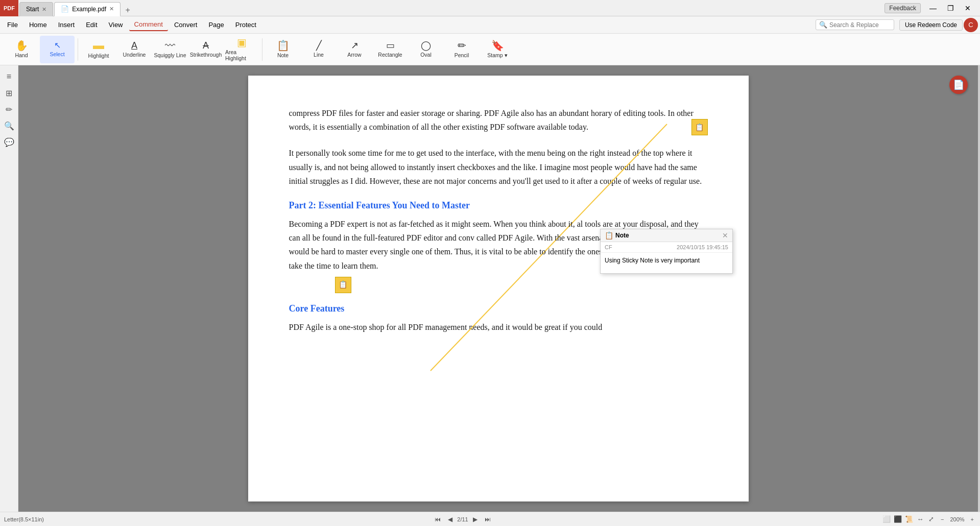 The width and height of the screenshot is (980, 526). I want to click on area-highlight-icon: ▣, so click(242, 42).